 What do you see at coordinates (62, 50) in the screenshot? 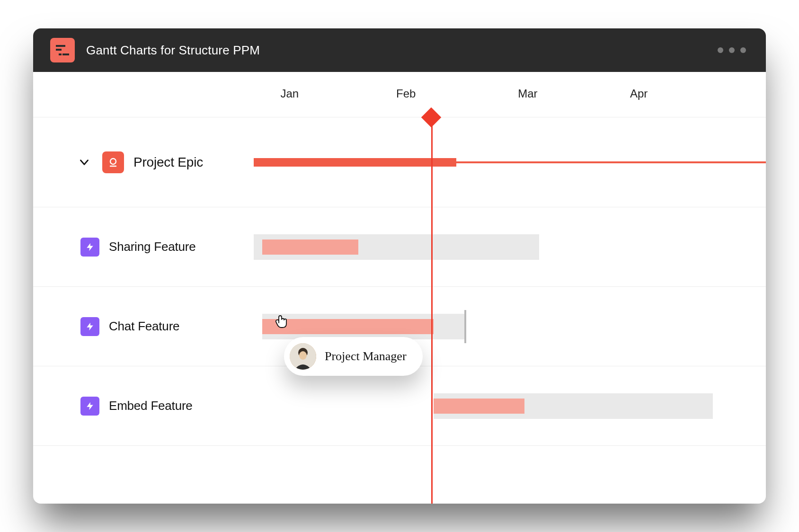
I see `app-logo-icon` at bounding box center [62, 50].